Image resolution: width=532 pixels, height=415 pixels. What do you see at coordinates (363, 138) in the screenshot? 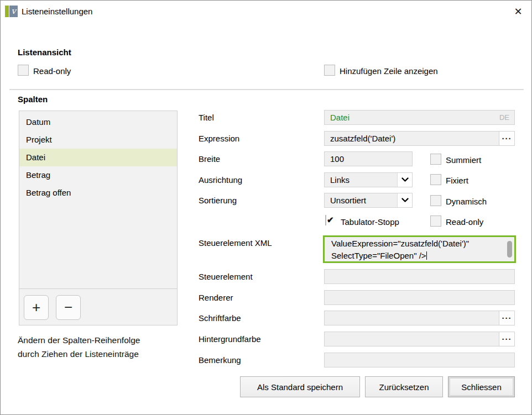
I see `expression-value: zusatzfeld('Datei')` at bounding box center [363, 138].